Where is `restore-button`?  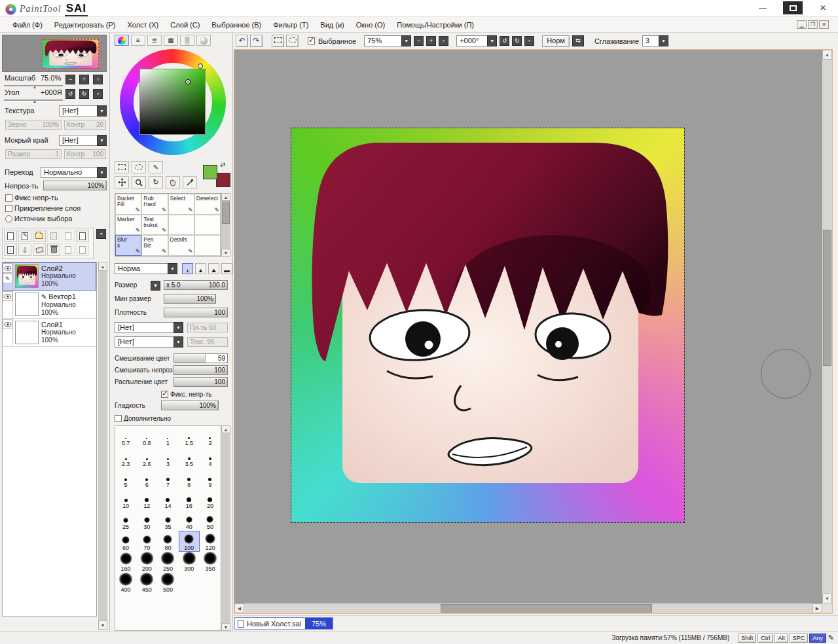 restore-button is located at coordinates (793, 8).